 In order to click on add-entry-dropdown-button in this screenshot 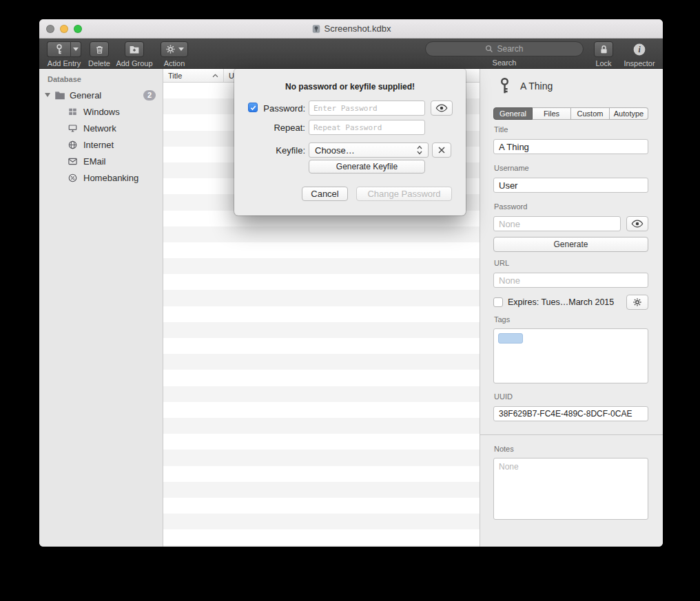, I will do `click(76, 50)`.